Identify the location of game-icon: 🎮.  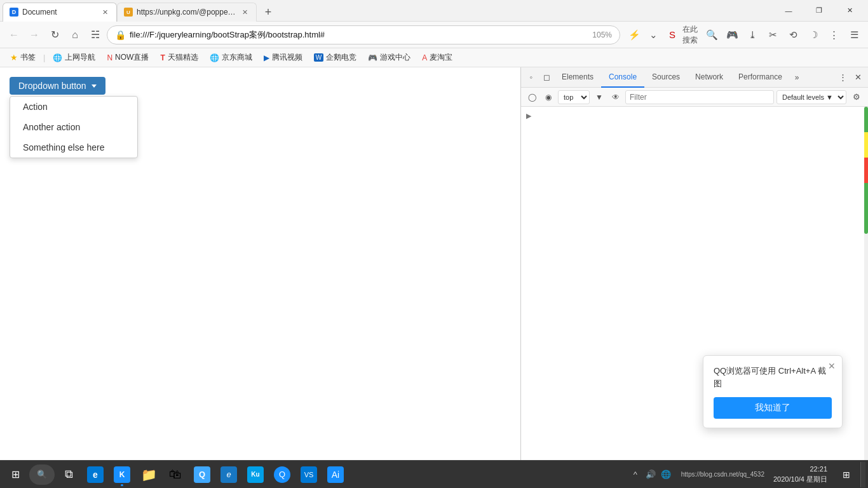
(732, 35).